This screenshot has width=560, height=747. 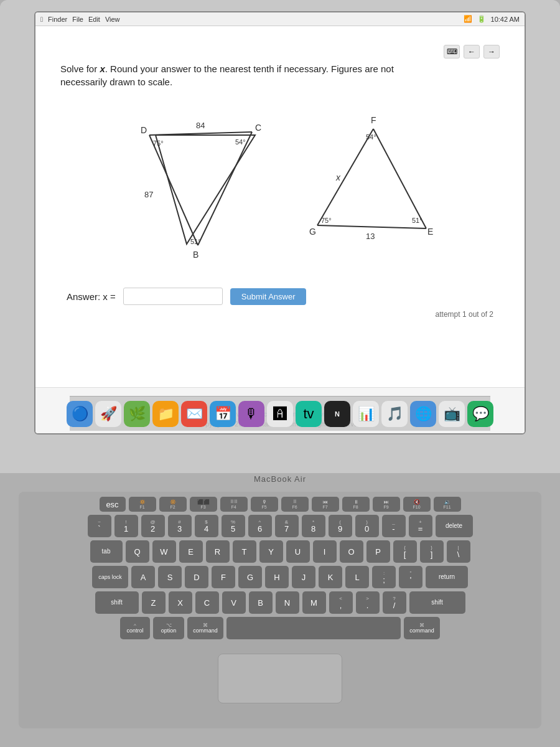 What do you see at coordinates (234, 504) in the screenshot?
I see `key-f4: ⠿⠿F4` at bounding box center [234, 504].